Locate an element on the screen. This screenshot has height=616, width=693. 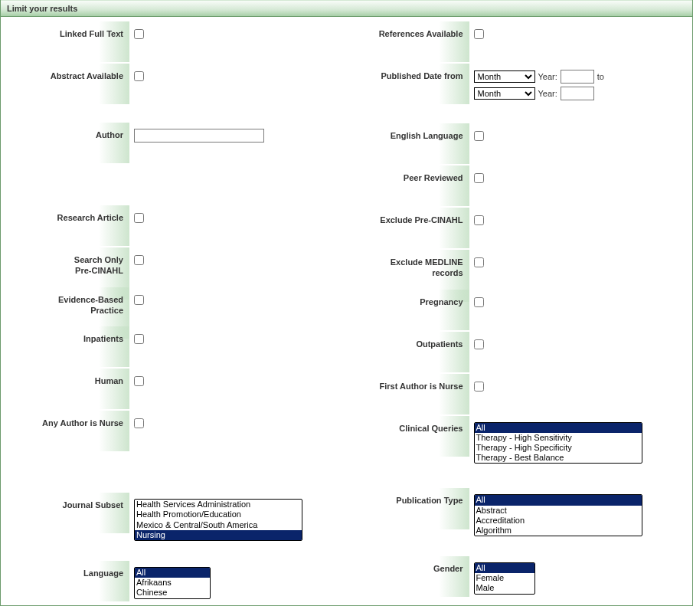
label-peer-reviewed: Peer Reviewed is located at coordinates (433, 178).